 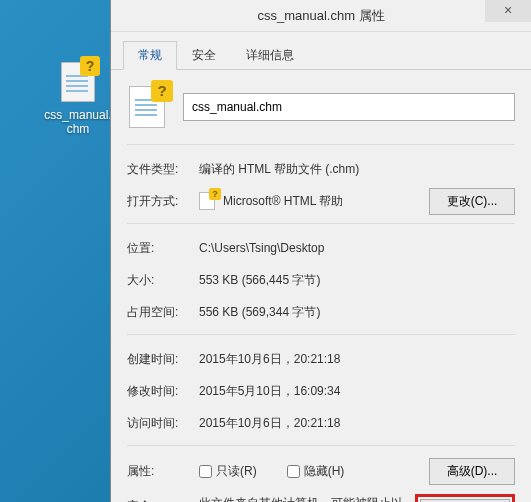 What do you see at coordinates (357, 392) in the screenshot?
I see `modified-value: 2015年5月10日，16:09:34` at bounding box center [357, 392].